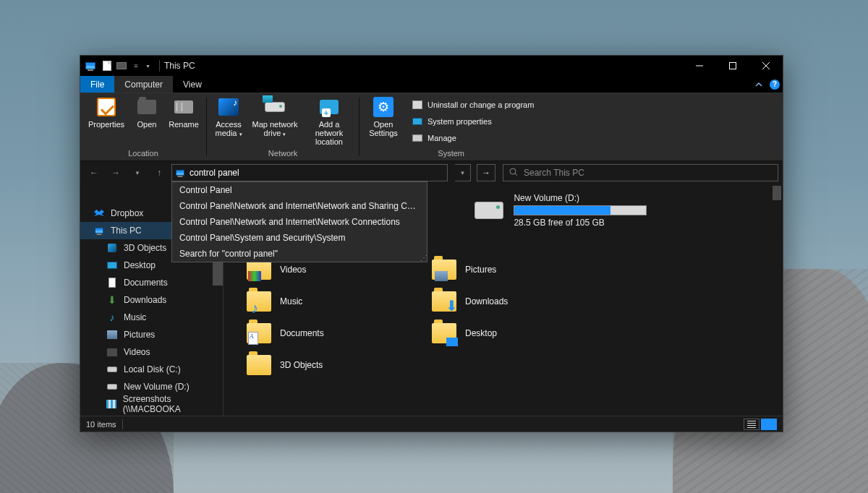  What do you see at coordinates (97, 84) in the screenshot?
I see `file-tab: File` at bounding box center [97, 84].